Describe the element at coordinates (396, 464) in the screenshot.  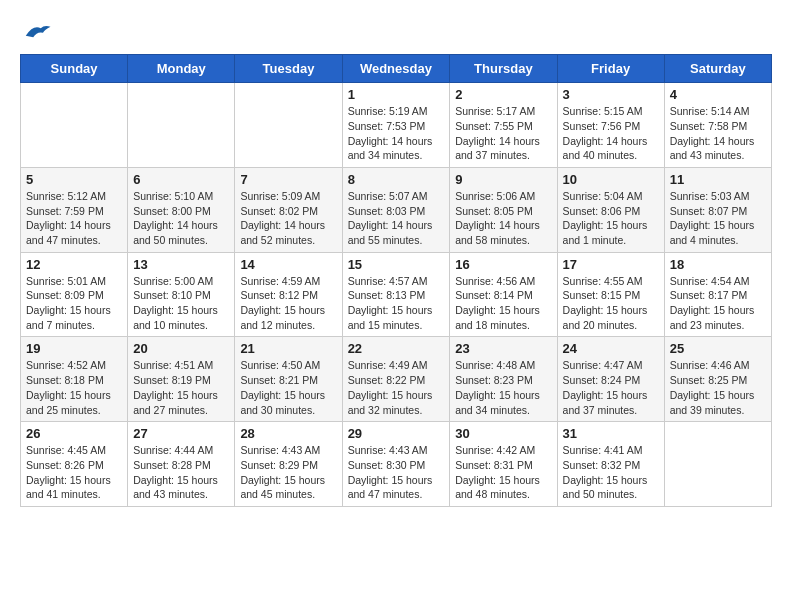
I see `calendar-cell: 29Sunrise: 4:43 AMSunset: 8:30 PMDayligh…` at that location.